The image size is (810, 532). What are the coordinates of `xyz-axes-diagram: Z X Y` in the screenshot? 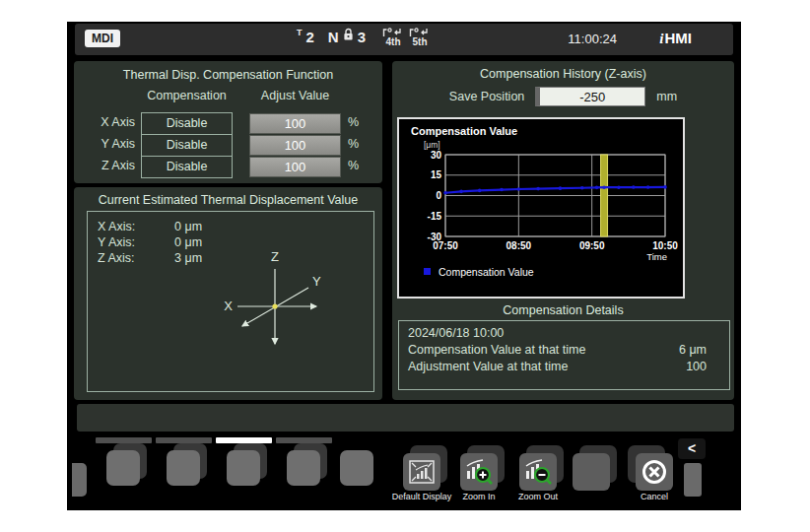 It's located at (270, 305).